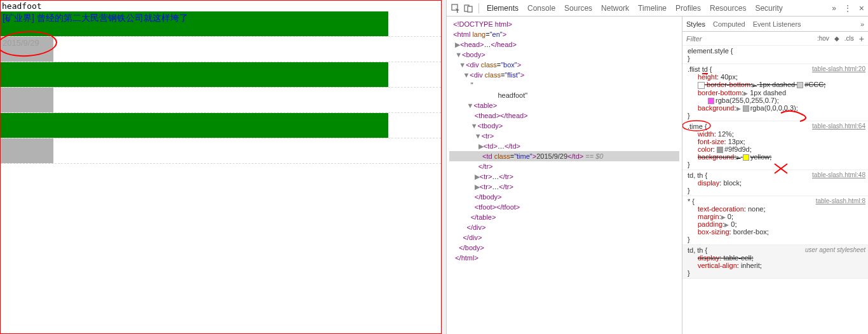 This screenshot has height=334, width=868. Describe the element at coordinates (564, 95) in the screenshot. I see `dom-line: headfoot"` at that location.